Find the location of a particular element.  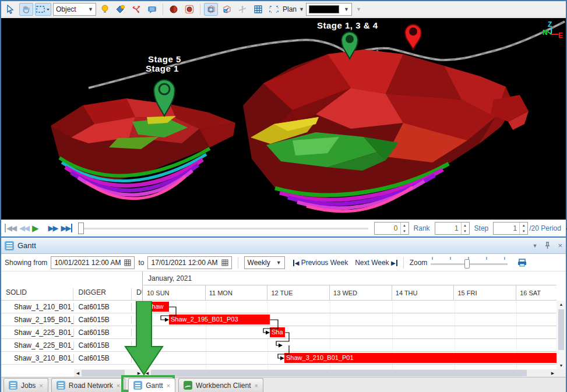

grid-header: SOLID DIGGER DU is located at coordinates (72, 286).